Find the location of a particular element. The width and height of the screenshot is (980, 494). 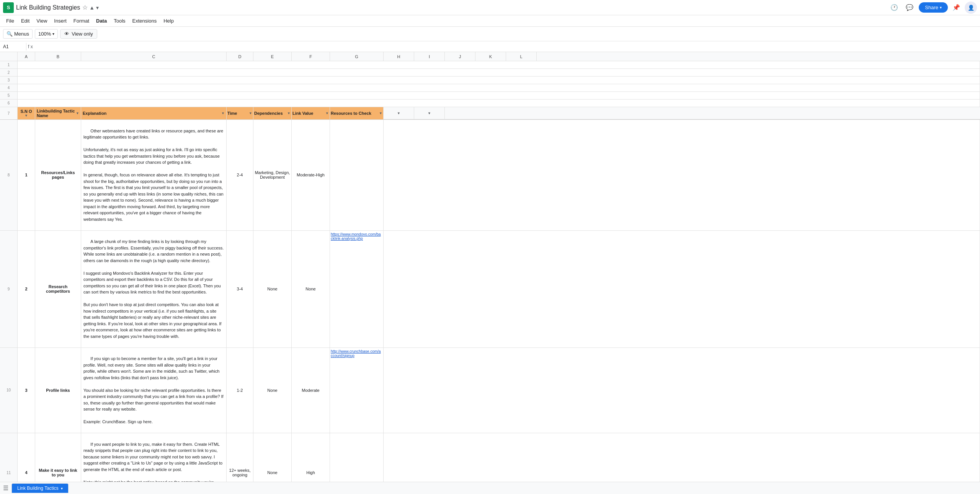

sheet-tab-label: Link Building Tactics is located at coordinates (38, 488).